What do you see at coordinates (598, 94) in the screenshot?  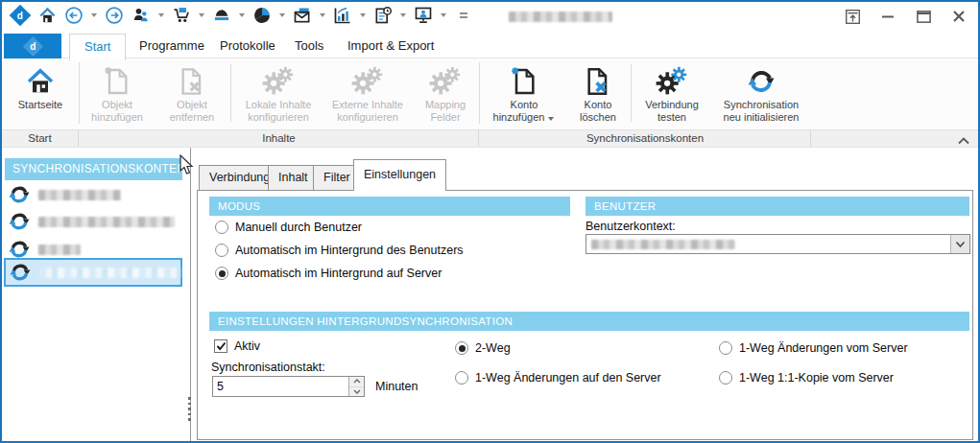 I see `ribbon-button-konto-loeschen: Konto löschen` at bounding box center [598, 94].